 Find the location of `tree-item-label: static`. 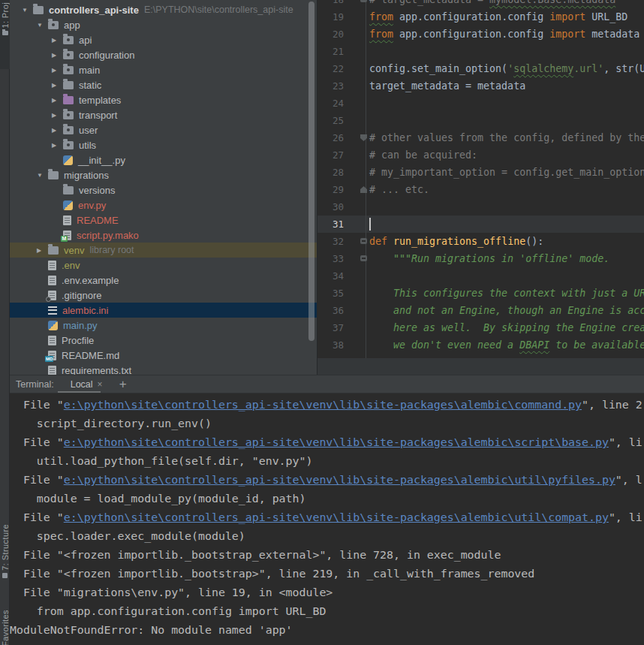

tree-item-label: static is located at coordinates (90, 86).